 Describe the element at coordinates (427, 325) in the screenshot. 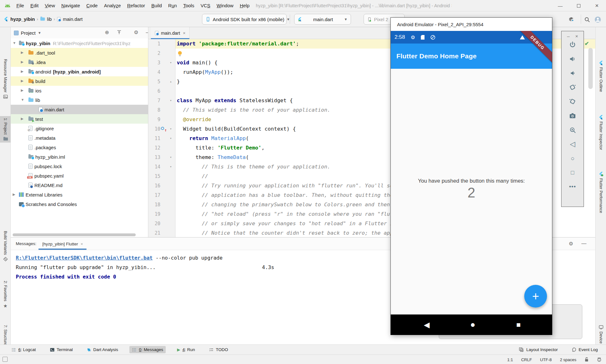

I see `android-back-button: ◀` at that location.